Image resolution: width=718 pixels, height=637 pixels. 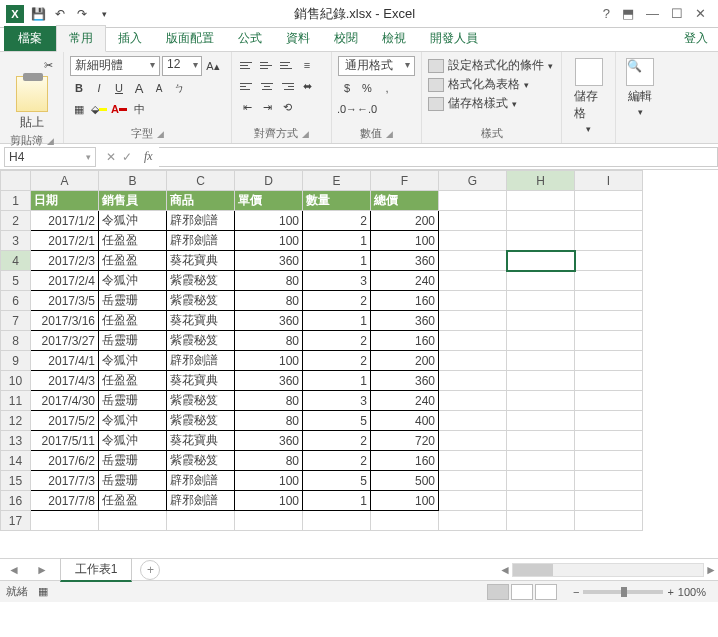 What do you see at coordinates (609, 221) in the screenshot?
I see `cell-I2` at bounding box center [609, 221].